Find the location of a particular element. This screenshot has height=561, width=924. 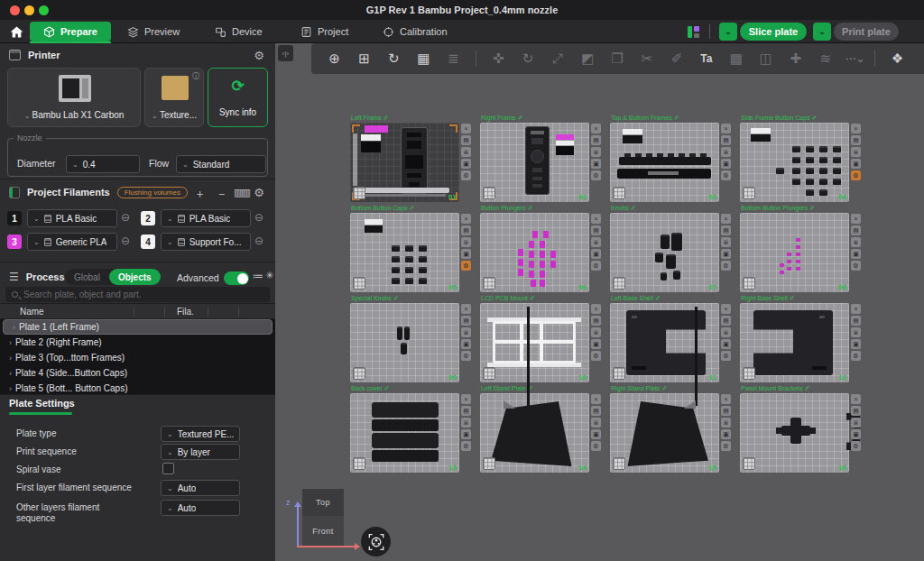

plate-name-label: Bottom Button Caps ✐ is located at coordinates (383, 208).